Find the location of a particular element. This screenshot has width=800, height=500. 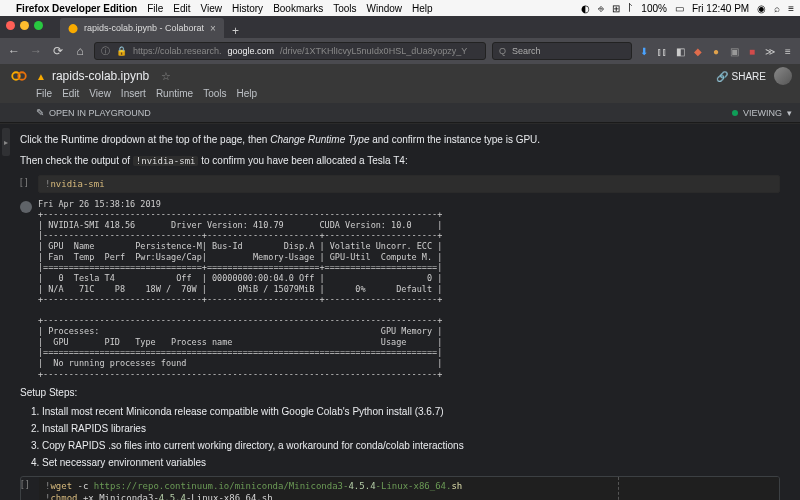

site-info-icon: ⓘ is located at coordinates (106, 52).